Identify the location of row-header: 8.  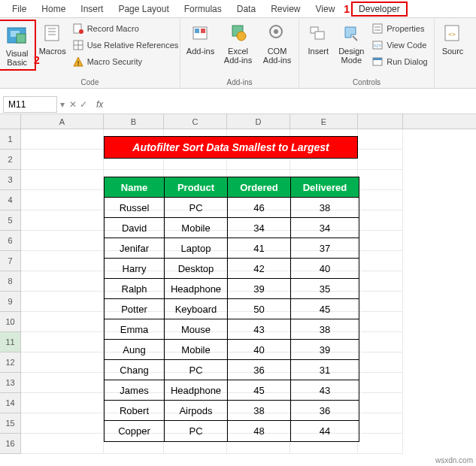
(11, 281).